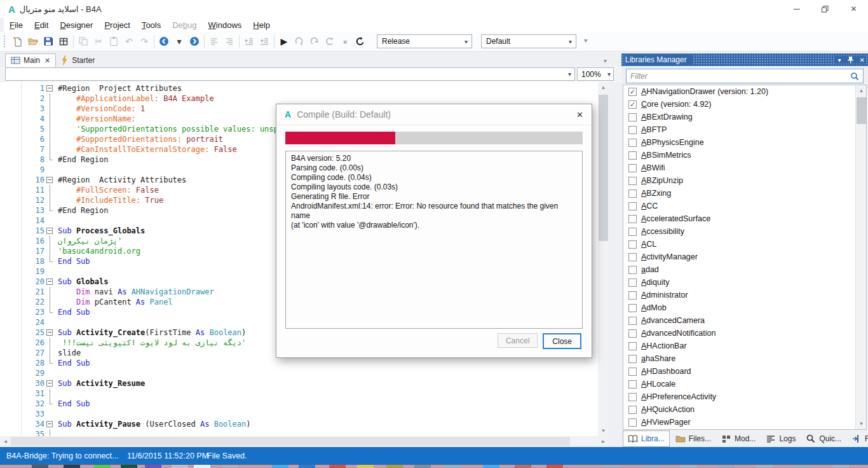 Image resolution: width=868 pixels, height=468 pixels. What do you see at coordinates (299, 424) in the screenshot?
I see `code-line: 34−Sub Activity_Pause (UserClosed As Boo…` at bounding box center [299, 424].